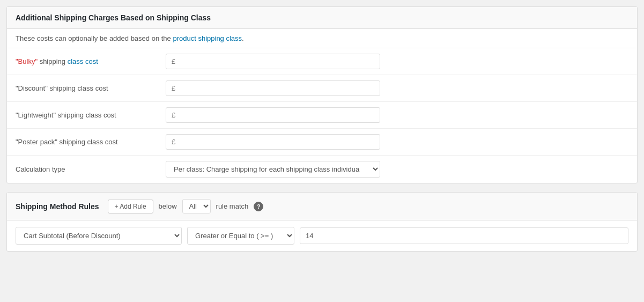 The height and width of the screenshot is (302, 644). Describe the element at coordinates (99, 236) in the screenshot. I see `cart-subtotal-select: Cart Subtotal (Before Discount)` at that location.